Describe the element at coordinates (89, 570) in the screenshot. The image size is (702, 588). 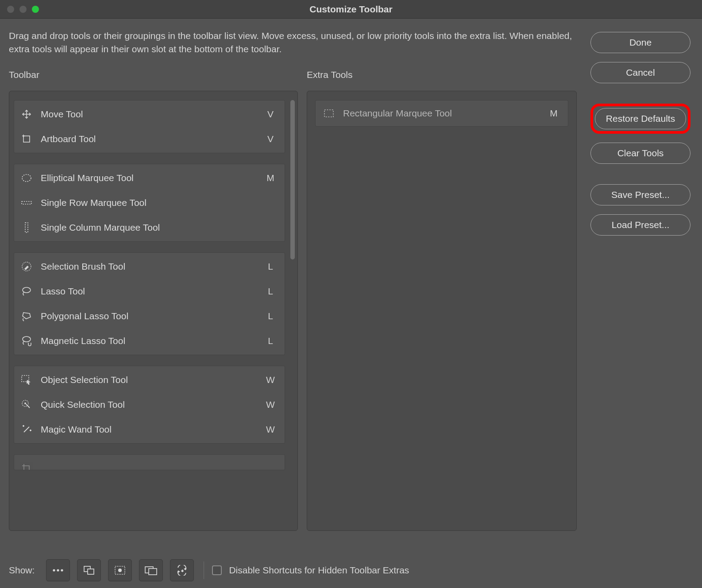
I see `overlap-icon` at that location.